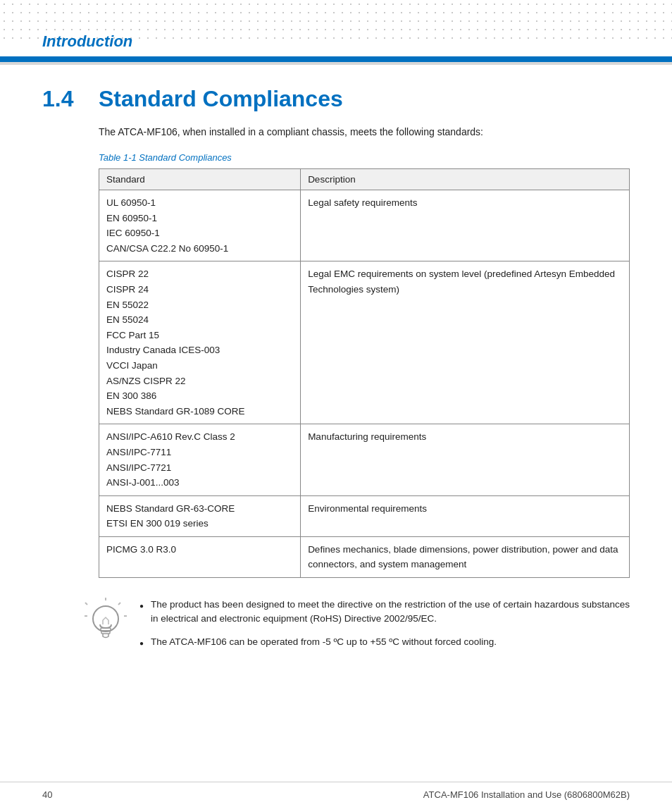  I want to click on table-cell-standard: CISPR 22CISPR 24EN 55022EN 55024FCC Part…, so click(200, 343).